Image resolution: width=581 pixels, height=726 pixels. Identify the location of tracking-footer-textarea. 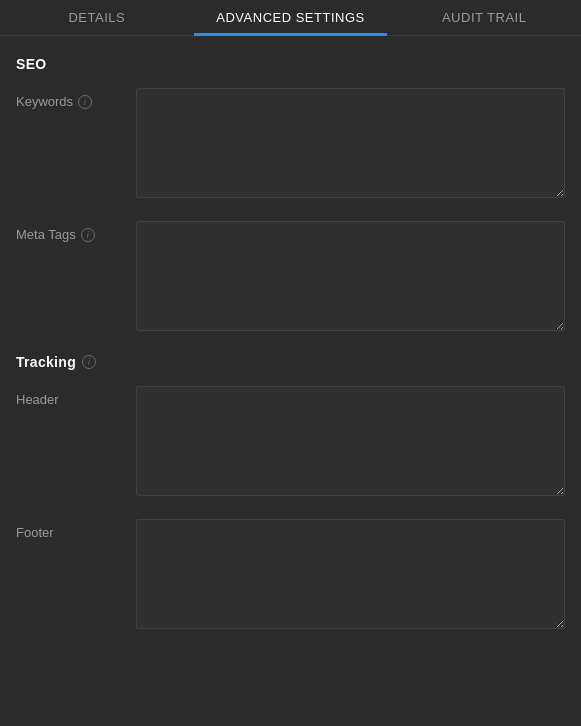
(350, 574).